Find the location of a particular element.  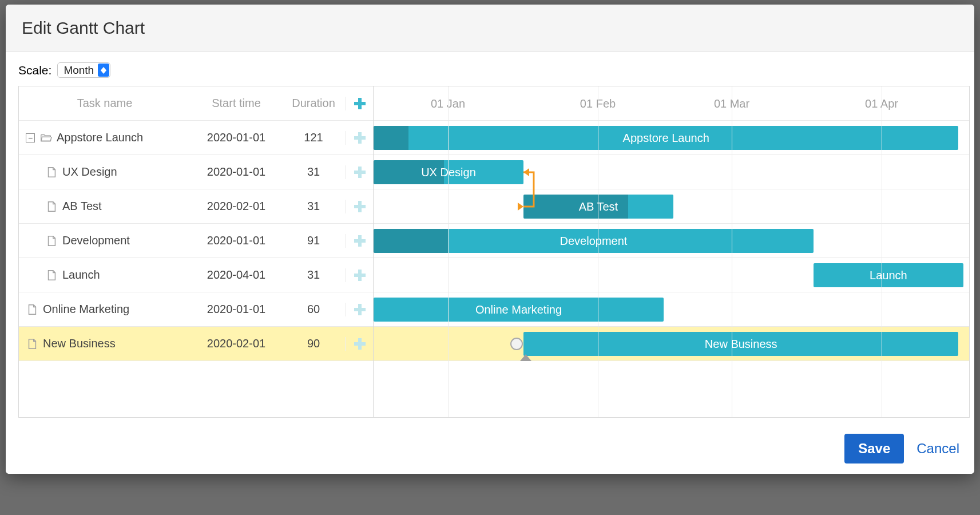

task-name: Online Marketing is located at coordinates (86, 309).